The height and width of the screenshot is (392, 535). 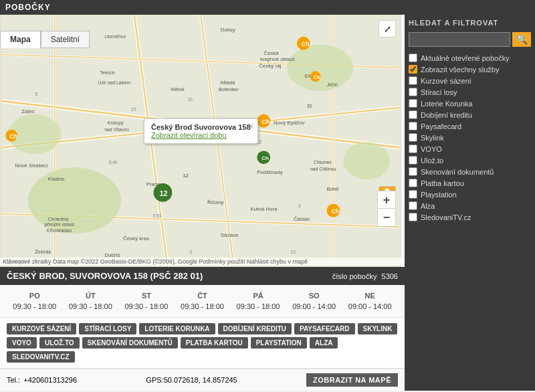 I want to click on branch-title: ČESKÝ BROD, SUVOROVOVA 158 (PSČ 282 01), so click(x=104, y=276).